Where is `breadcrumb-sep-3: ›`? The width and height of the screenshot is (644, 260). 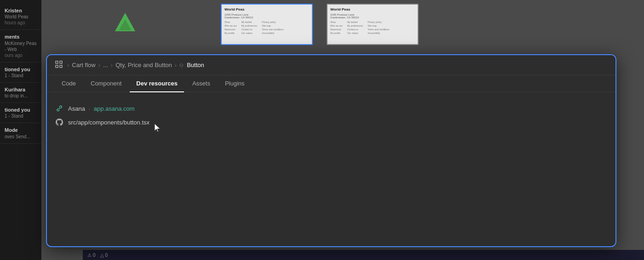
breadcrumb-sep-3: › is located at coordinates (176, 65).